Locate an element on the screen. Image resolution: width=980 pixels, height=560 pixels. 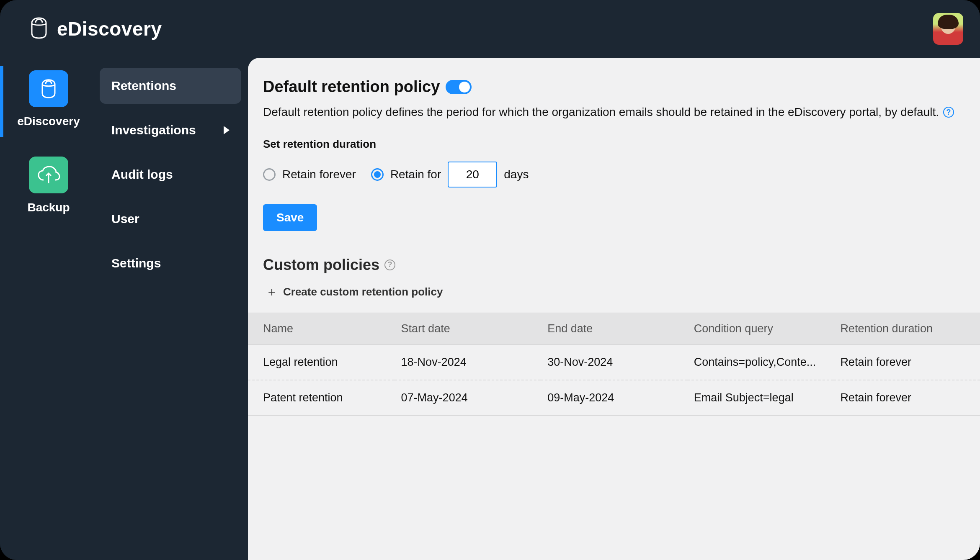
col-condition: Condition query is located at coordinates (761, 329).